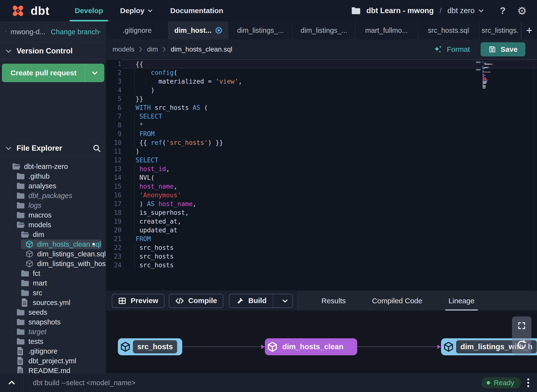 The image size is (537, 392). What do you see at coordinates (322, 230) in the screenshot?
I see `code-line-20: 20 updated_at` at bounding box center [322, 230].